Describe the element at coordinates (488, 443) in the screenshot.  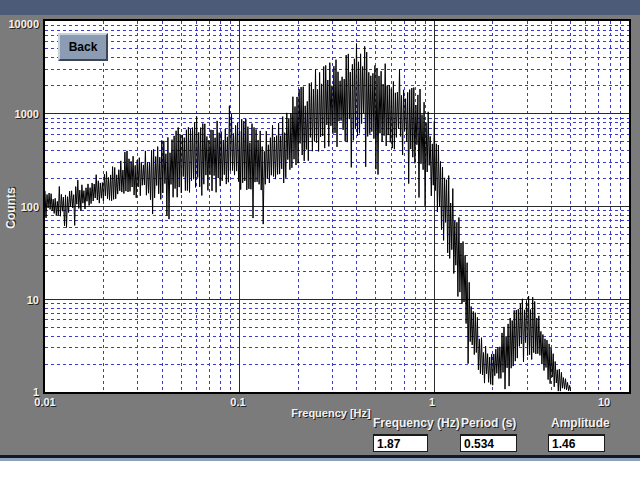
I see `period-readout-field` at that location.